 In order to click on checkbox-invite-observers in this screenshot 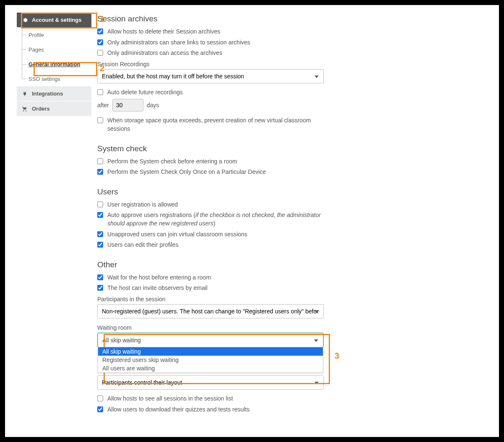, I will do `click(100, 288)`.